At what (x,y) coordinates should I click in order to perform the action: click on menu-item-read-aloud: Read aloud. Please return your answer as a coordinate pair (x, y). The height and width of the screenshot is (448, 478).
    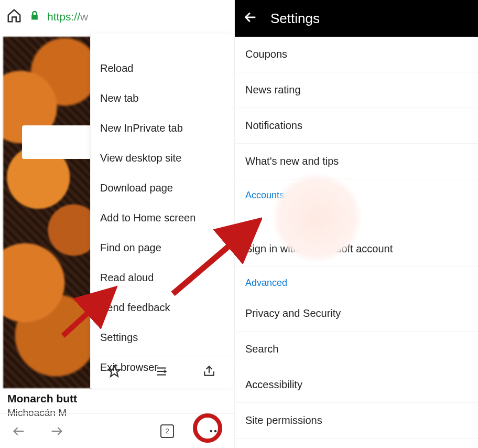
    Looking at the image, I should click on (161, 278).